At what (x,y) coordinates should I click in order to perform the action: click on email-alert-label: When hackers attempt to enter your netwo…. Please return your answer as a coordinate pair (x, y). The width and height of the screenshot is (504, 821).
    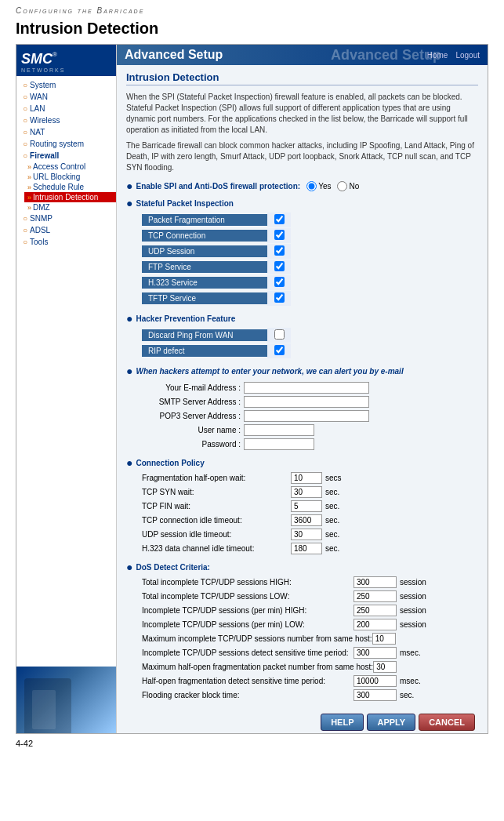
    Looking at the image, I should click on (270, 372).